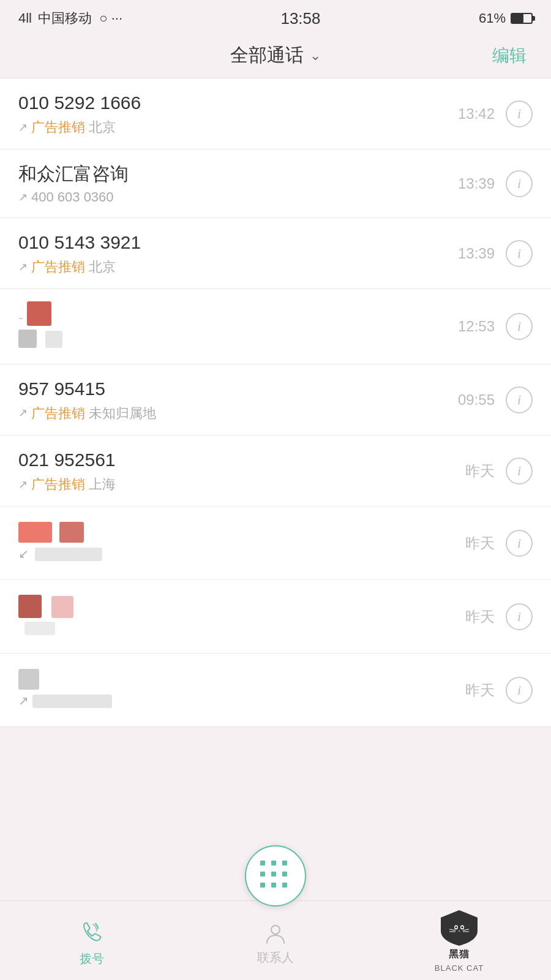  What do you see at coordinates (242, 543) in the screenshot?
I see `call-info-censored: ↙` at bounding box center [242, 543].